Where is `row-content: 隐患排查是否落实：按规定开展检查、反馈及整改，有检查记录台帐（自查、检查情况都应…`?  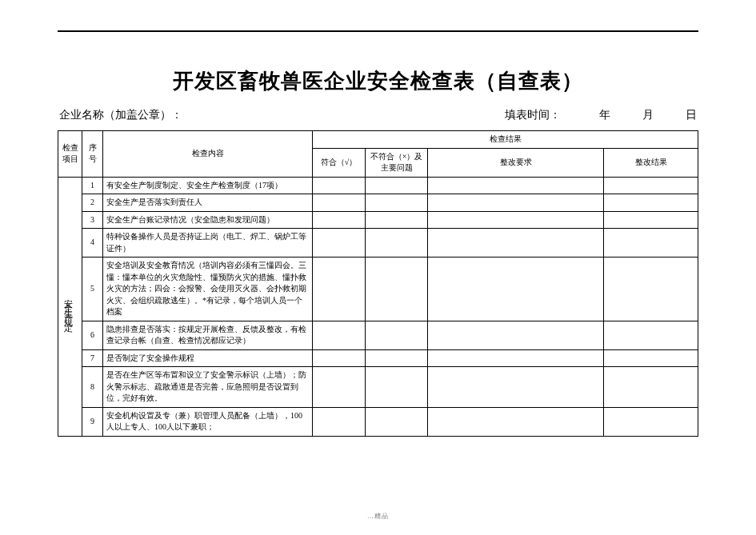
row-content: 隐患排查是否落实：按规定开展检查、反馈及整改，有检查记录台帐（自查、检查情况都应… is located at coordinates (208, 335).